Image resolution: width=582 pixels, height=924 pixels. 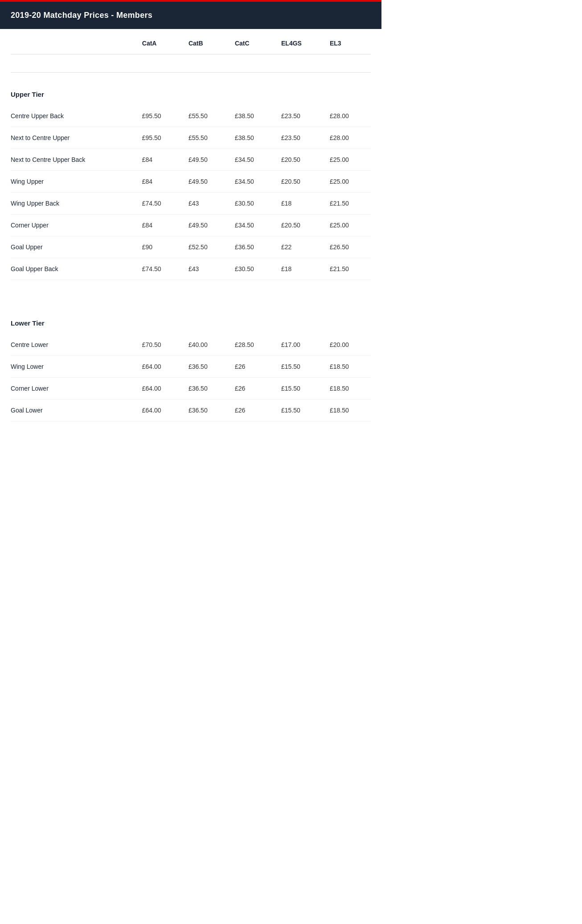 What do you see at coordinates (191, 89) in the screenshot?
I see `section-header-upper-tier: Upper Tier` at bounding box center [191, 89].